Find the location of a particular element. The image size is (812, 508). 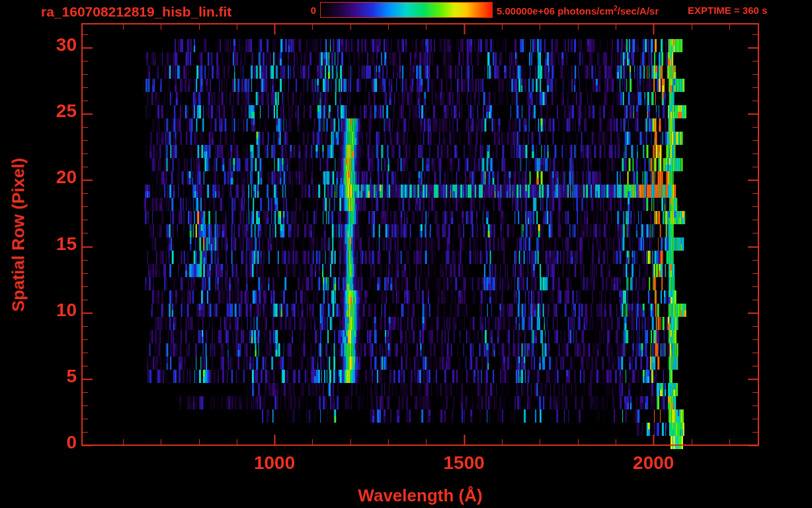

colorbar-max-label-units: /sec/A/sr is located at coordinates (639, 11).